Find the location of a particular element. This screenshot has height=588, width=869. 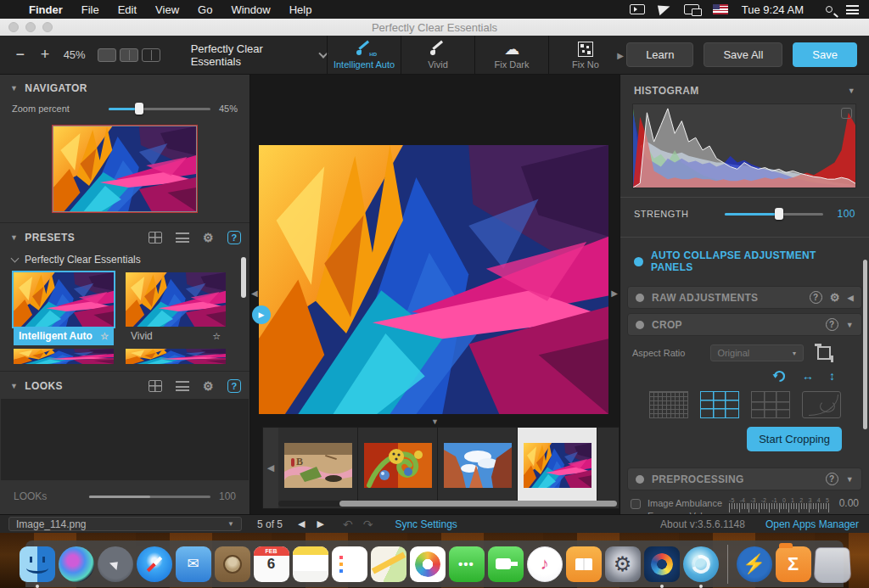

open-apps-manager-button: Open Apps Manager is located at coordinates (812, 524).